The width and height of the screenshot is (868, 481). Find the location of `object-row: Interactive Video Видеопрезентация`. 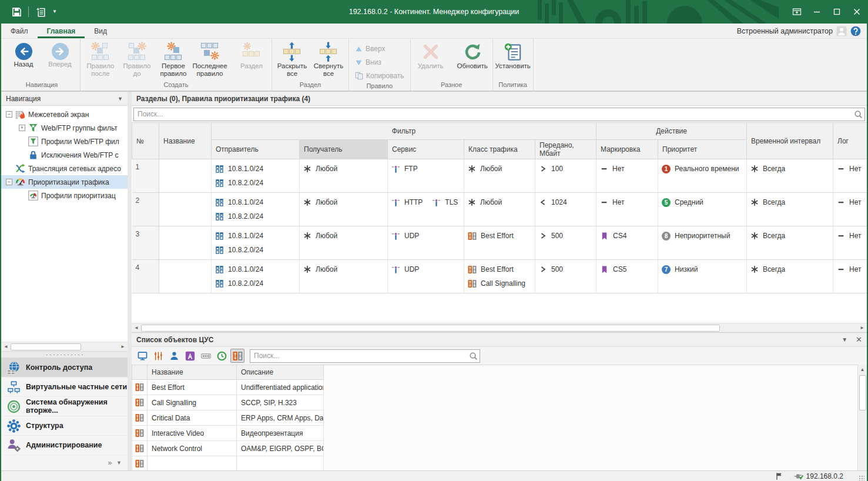

object-row: Interactive Video Видеопрезентация is located at coordinates (228, 433).